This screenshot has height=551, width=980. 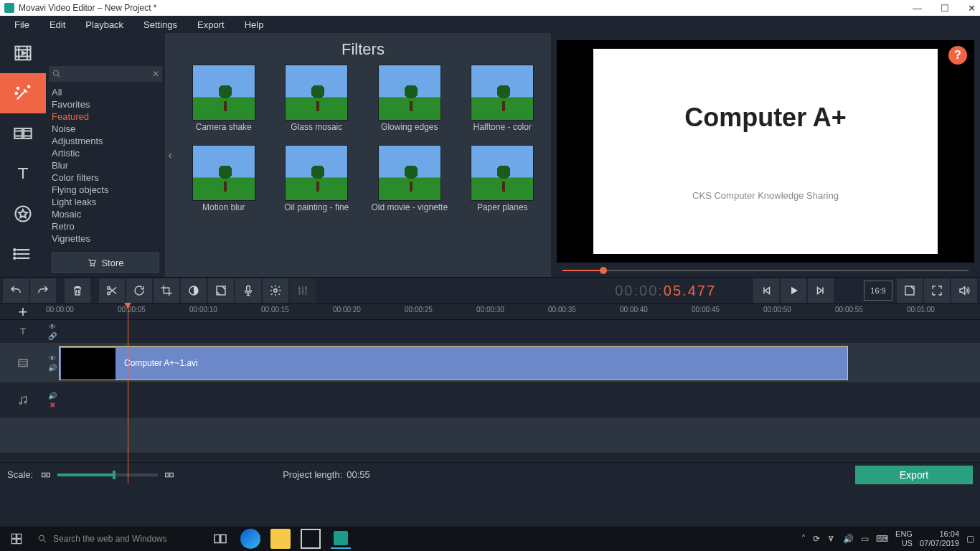 What do you see at coordinates (108, 178) in the screenshot?
I see `cat-color-filters: Color filters` at bounding box center [108, 178].